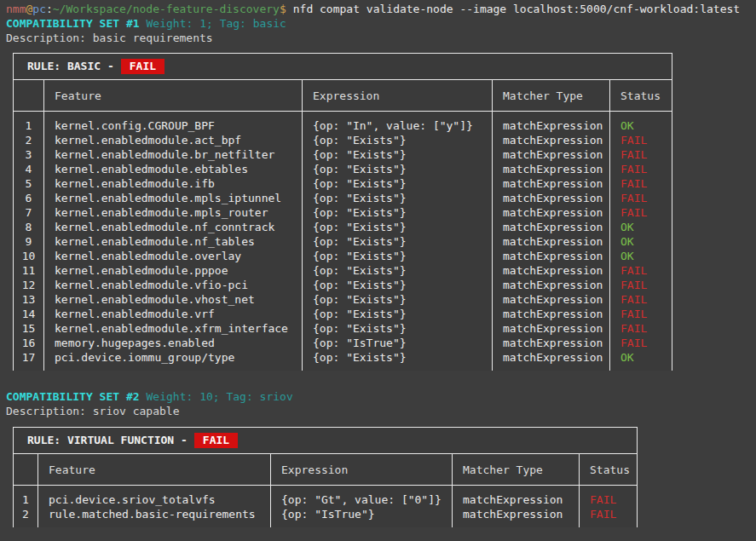 This screenshot has width=756, height=541. Describe the element at coordinates (174, 242) in the screenshot. I see `cell-feature: kernel.enabledmodule.nf_tables` at that location.